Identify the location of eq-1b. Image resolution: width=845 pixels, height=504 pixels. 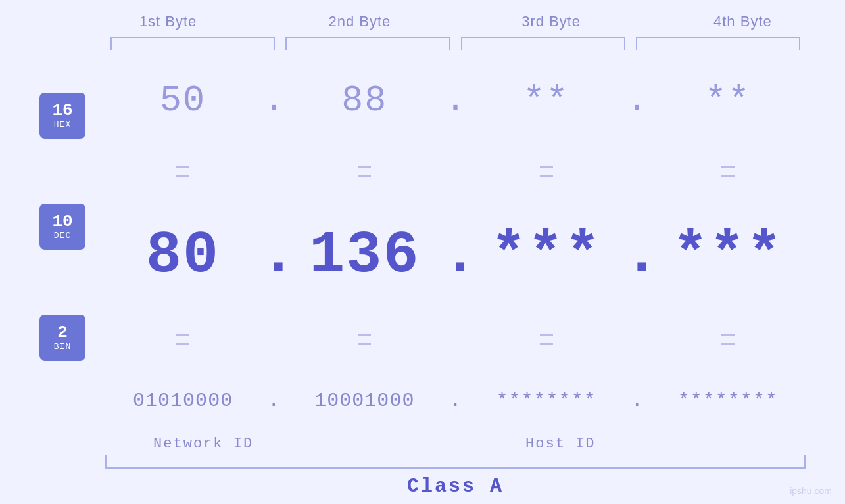
(183, 339).